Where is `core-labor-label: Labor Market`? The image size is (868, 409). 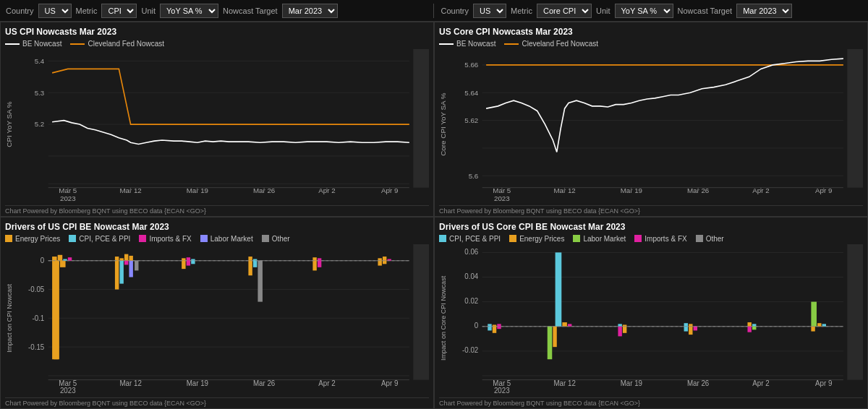 core-labor-label: Labor Market is located at coordinates (605, 238).